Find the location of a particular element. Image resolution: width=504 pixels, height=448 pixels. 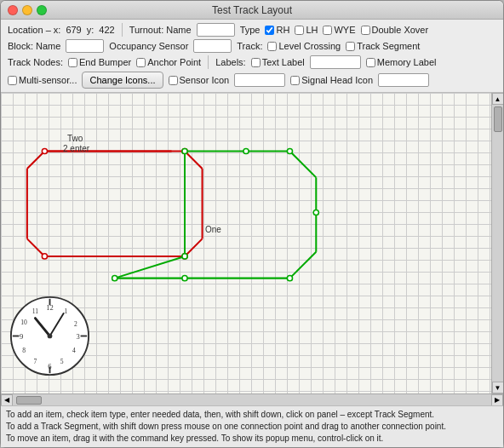

level-crossing-checkbox-wrap: Level Crossing is located at coordinates (304, 46).